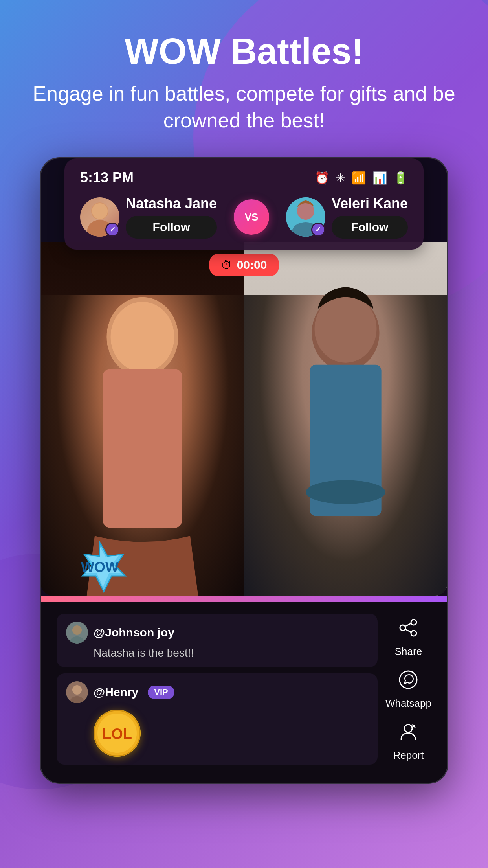  I want to click on follow-button-left: Follow, so click(171, 227).